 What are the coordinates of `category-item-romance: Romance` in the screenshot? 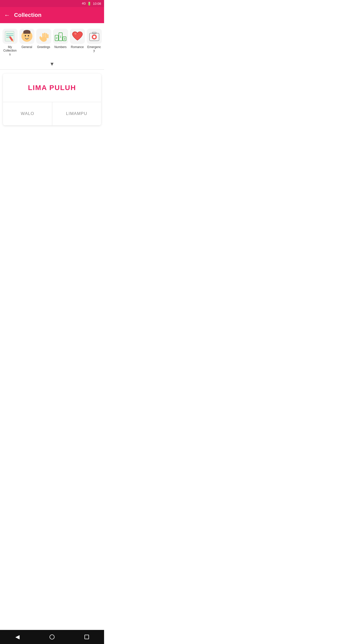 It's located at (77, 39).